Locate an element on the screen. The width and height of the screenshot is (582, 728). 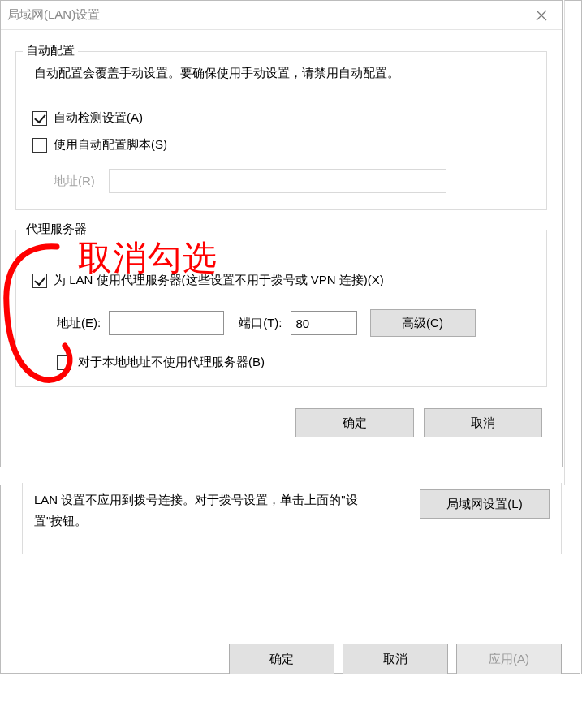
lan-settings-button: 局域网设置(L) is located at coordinates (485, 504).